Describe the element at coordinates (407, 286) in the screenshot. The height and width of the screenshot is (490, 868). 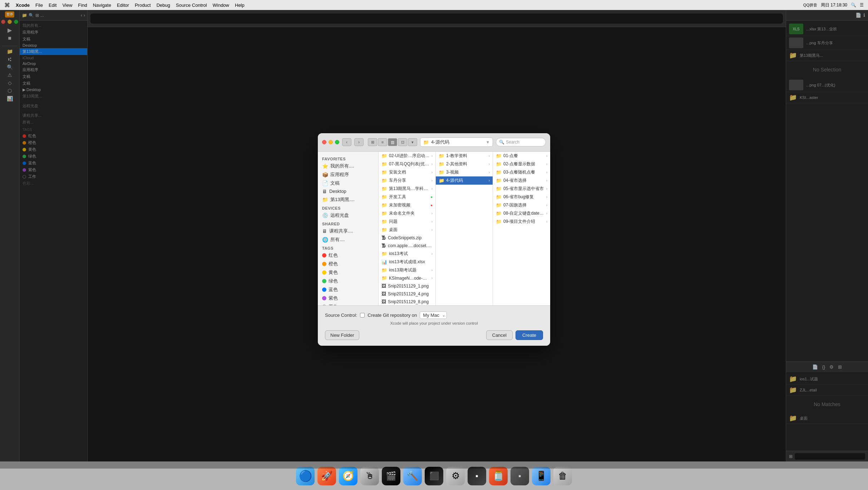
I see `browser-item: 🖼 Snip20151129_1.png` at that location.